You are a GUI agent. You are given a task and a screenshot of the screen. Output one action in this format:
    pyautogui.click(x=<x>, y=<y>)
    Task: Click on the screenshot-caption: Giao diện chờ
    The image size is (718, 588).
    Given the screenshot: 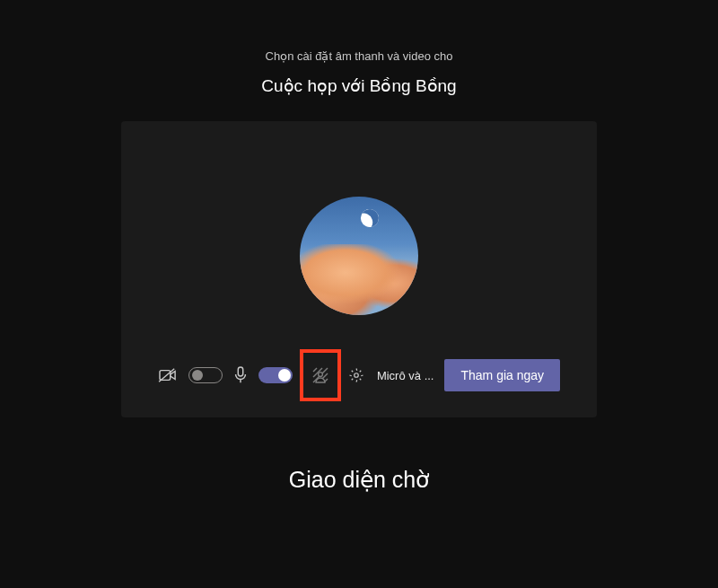 What is the action you would take?
    pyautogui.click(x=359, y=479)
    